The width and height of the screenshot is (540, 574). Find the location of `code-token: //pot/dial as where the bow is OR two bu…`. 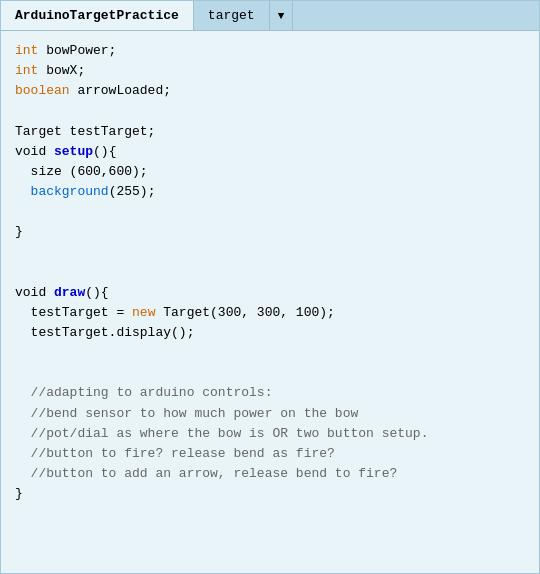

code-token: //pot/dial as where the bow is OR two bu… is located at coordinates (222, 434).